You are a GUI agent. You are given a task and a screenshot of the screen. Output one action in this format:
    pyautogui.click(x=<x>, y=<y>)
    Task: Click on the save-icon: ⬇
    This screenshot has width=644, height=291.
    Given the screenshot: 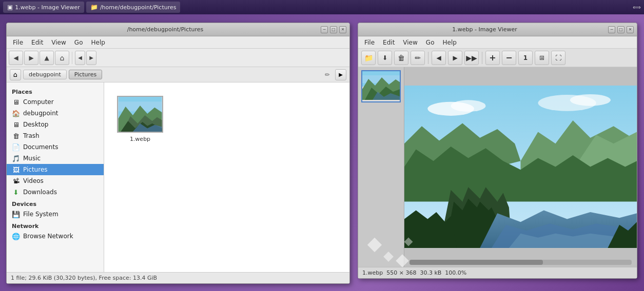 What is the action you would take?
    pyautogui.click(x=385, y=58)
    